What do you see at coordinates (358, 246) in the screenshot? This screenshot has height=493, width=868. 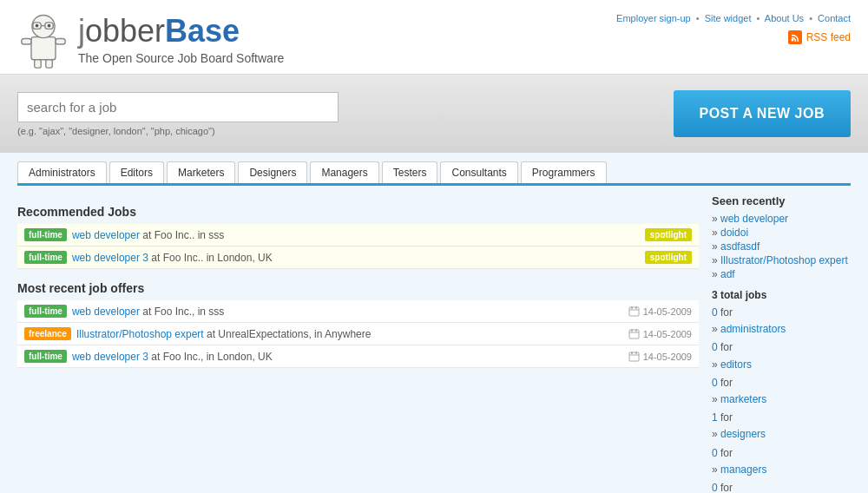 I see `recommended-jobs: full-time web developer at Foo Inc.. in …` at bounding box center [358, 246].